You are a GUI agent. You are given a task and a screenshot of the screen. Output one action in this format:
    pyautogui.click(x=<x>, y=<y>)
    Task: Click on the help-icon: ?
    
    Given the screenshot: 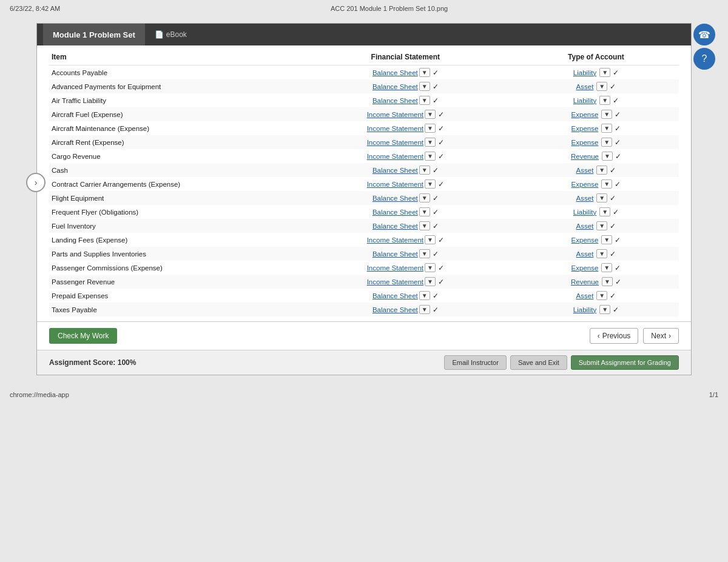 What is the action you would take?
    pyautogui.click(x=704, y=59)
    